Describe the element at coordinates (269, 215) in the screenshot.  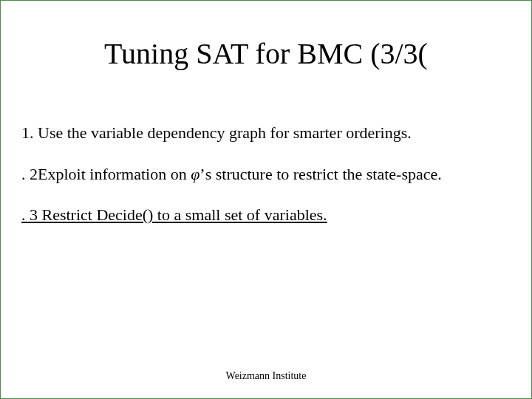
I see `bullet-3-wrapper: . 3 Restrict Decide() to a small set of …` at that location.